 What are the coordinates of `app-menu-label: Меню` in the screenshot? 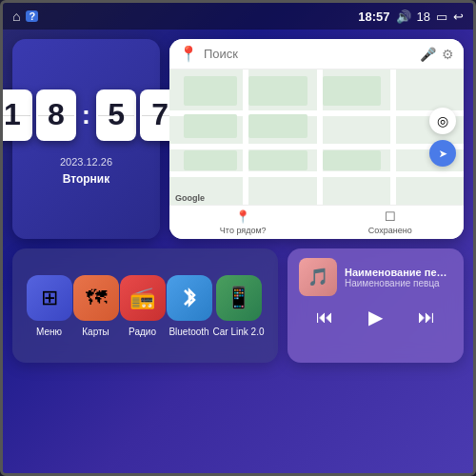 It's located at (50, 331).